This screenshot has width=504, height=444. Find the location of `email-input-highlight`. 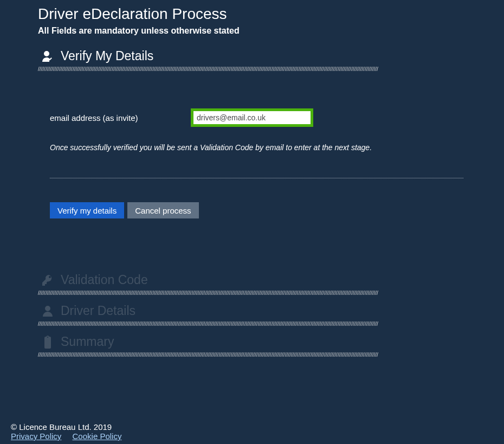

email-input-highlight is located at coordinates (252, 118).